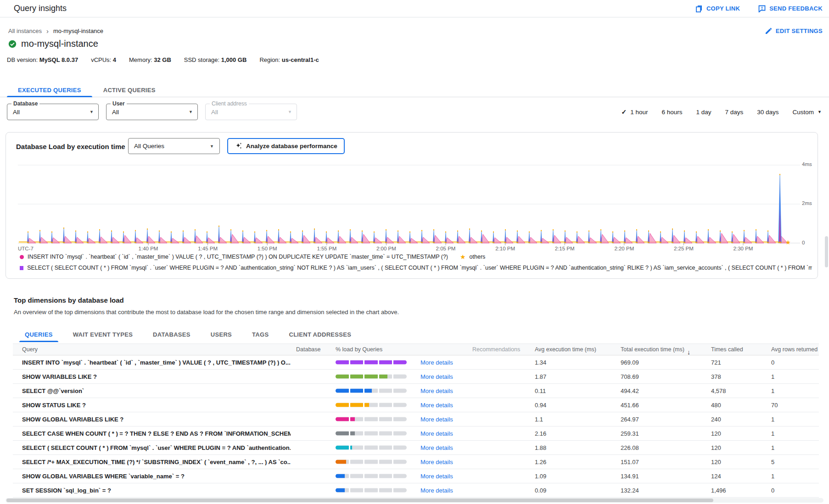 This screenshot has height=504, width=829. Describe the element at coordinates (794, 31) in the screenshot. I see `edit-settings-button: EDIT SETTINGS` at that location.